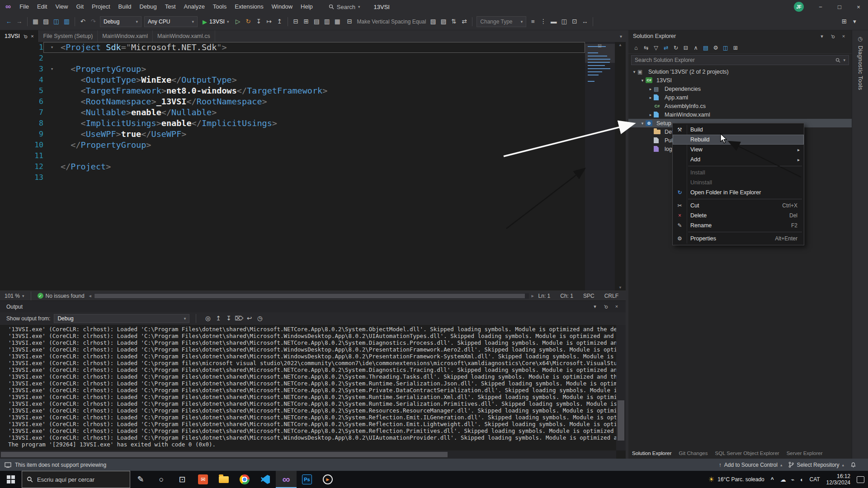  What do you see at coordinates (567, 296) in the screenshot?
I see `column-indicator: Ch: 1` at bounding box center [567, 296].